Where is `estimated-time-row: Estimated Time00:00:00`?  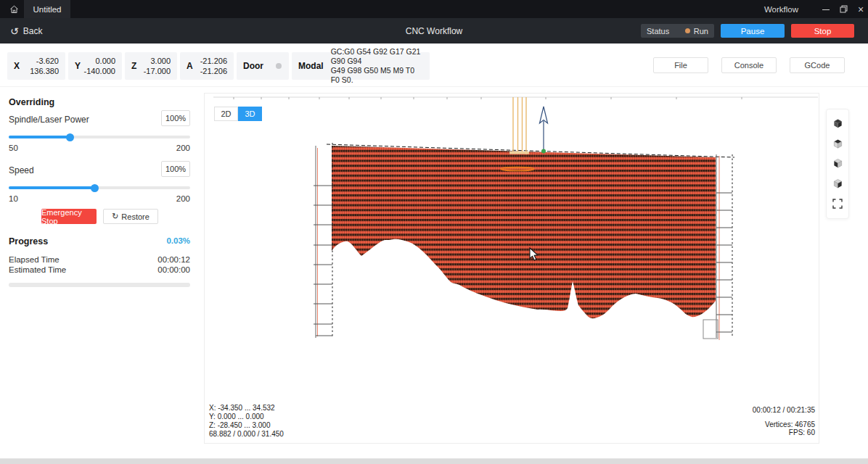
estimated-time-row: Estimated Time00:00:00 is located at coordinates (99, 270).